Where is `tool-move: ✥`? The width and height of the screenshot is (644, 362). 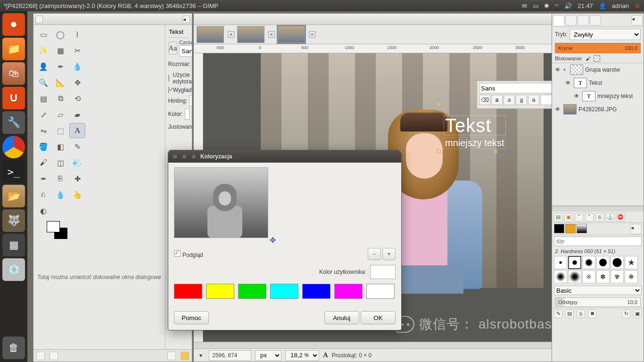
tool-move: ✥ is located at coordinates (77, 82).